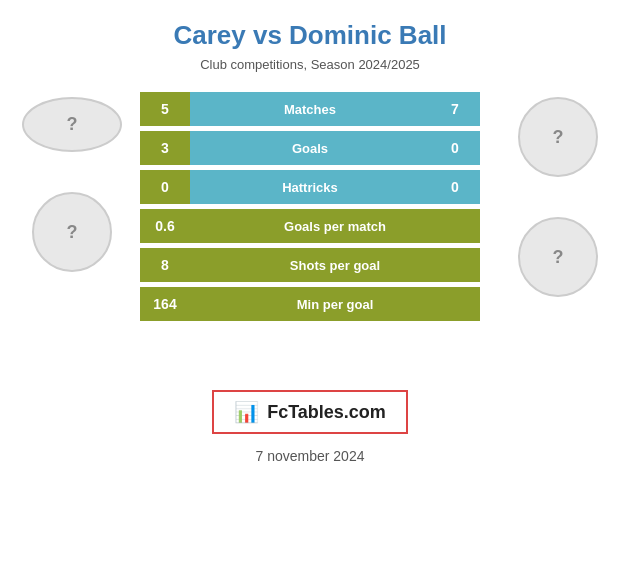 The width and height of the screenshot is (620, 580). Describe the element at coordinates (558, 137) in the screenshot. I see `avatar-right-top: ?` at that location.